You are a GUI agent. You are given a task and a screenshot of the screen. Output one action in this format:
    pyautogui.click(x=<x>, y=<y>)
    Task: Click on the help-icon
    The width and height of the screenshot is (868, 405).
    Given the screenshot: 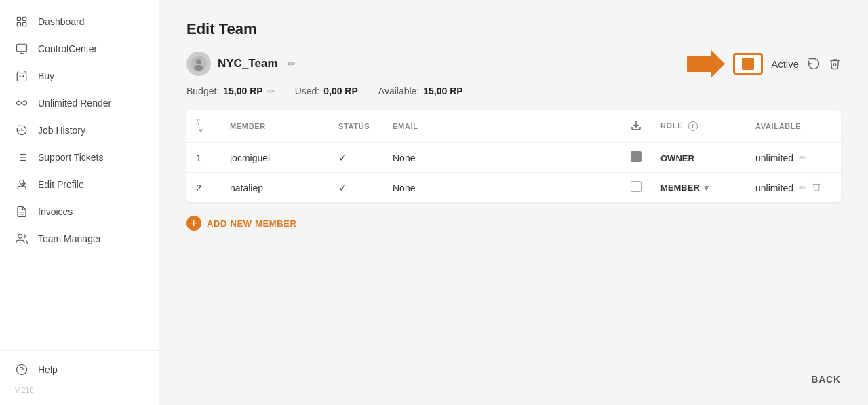 What is the action you would take?
    pyautogui.click(x=22, y=370)
    